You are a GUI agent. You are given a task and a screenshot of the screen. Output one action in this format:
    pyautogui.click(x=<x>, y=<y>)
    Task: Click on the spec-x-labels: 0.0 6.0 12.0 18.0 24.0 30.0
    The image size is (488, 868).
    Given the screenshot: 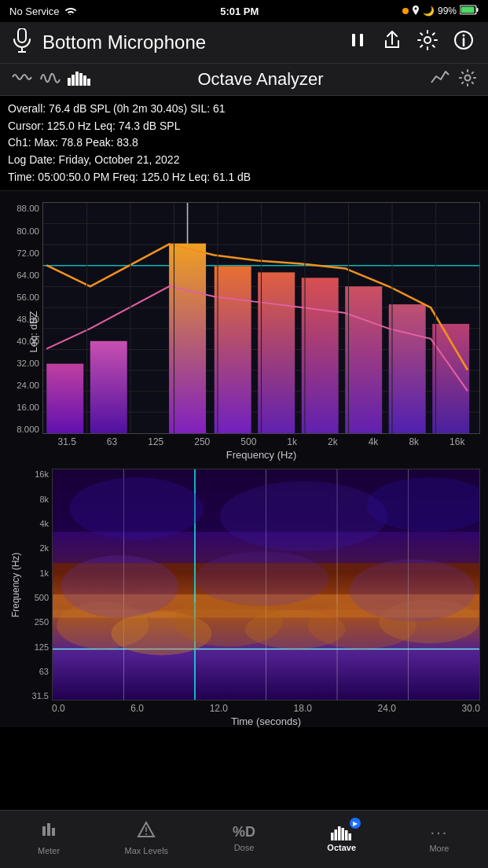 What is the action you would take?
    pyautogui.click(x=266, y=708)
    